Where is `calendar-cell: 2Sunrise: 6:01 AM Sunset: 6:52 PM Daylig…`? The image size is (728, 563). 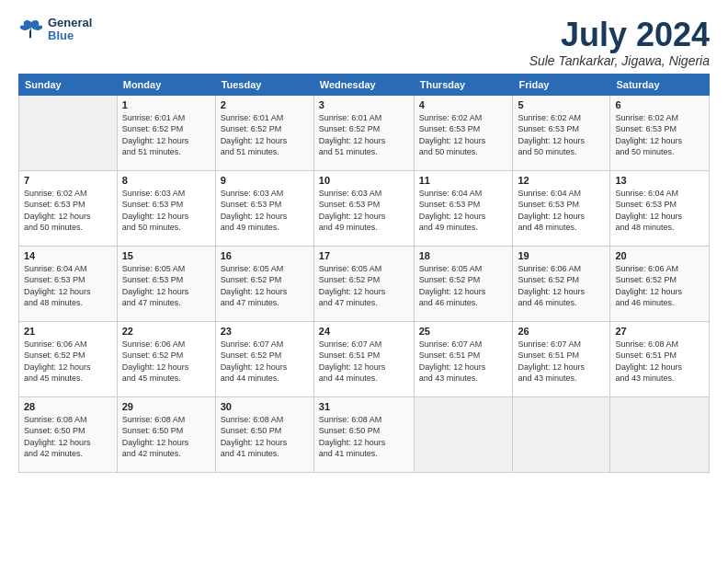 calendar-cell: 2Sunrise: 6:01 AM Sunset: 6:52 PM Daylig… is located at coordinates (265, 132).